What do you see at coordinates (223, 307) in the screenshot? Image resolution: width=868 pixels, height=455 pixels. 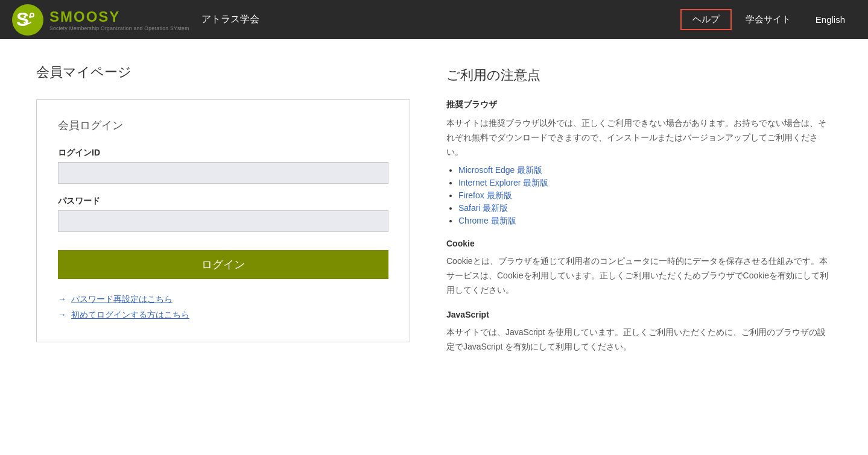 I see `links-area: → パスワード再設定はこちら → 初めてログインする方はこちら` at bounding box center [223, 307].